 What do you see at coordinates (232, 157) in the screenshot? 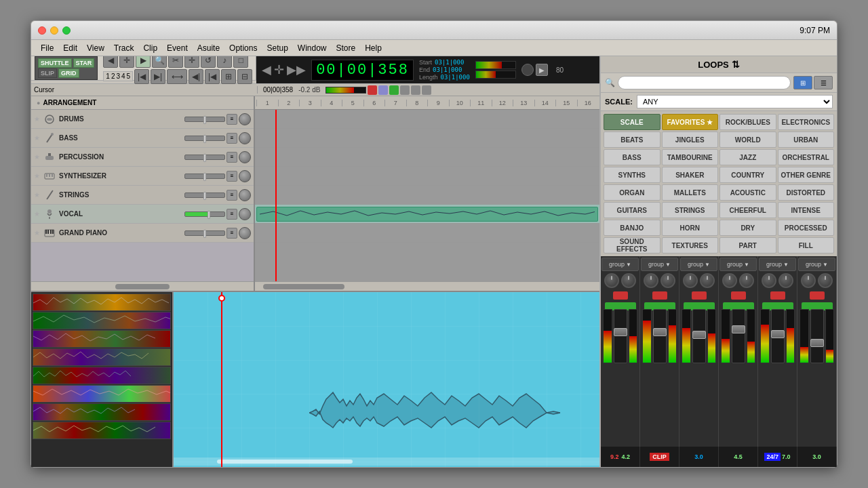
I see `perc-m-btn: ≡` at bounding box center [232, 157].